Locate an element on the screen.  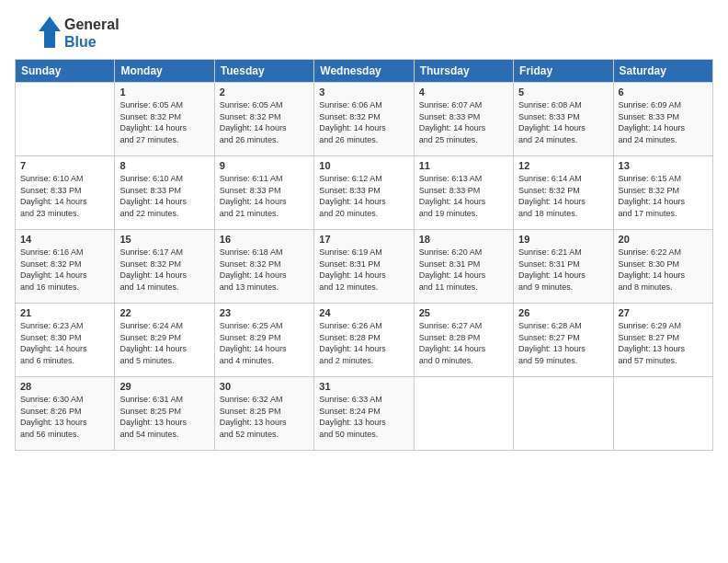
day-info: Sunrise: 6:12 AM Sunset: 8:33 PM Dayligh… is located at coordinates (364, 196).